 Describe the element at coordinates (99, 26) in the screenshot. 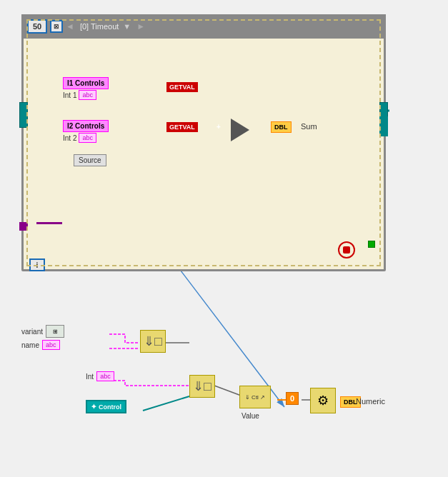

I see `timeout-label: [0] Timeout` at that location.